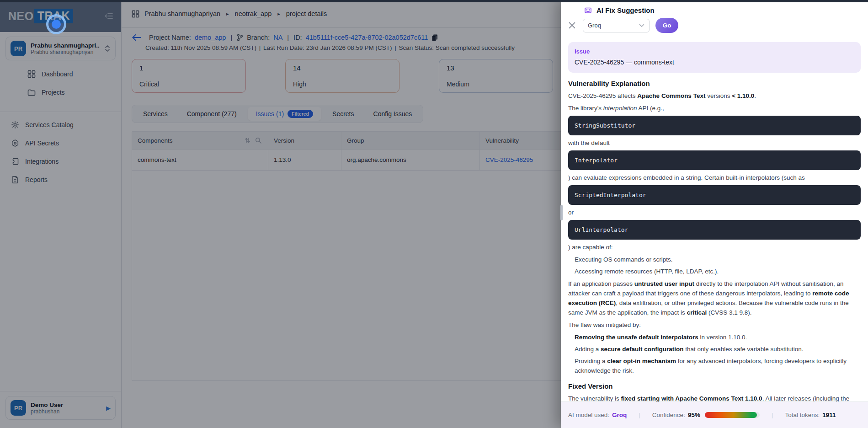 The image size is (868, 428). What do you see at coordinates (714, 108) in the screenshot?
I see `explanation-paragraph: The library's interpolation API (e.g.,` at bounding box center [714, 108].